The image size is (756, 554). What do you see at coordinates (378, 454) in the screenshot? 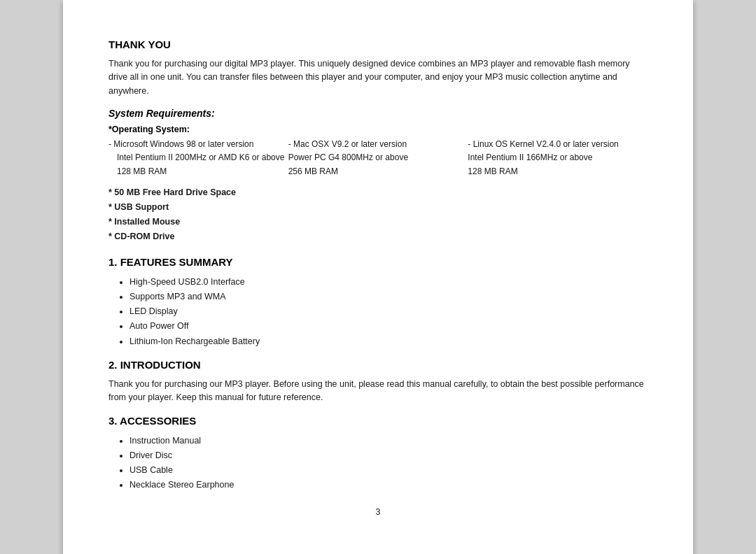
I see `accessories-section: 3. ACCESSORIES Instruction Manual Driver…` at bounding box center [378, 454].